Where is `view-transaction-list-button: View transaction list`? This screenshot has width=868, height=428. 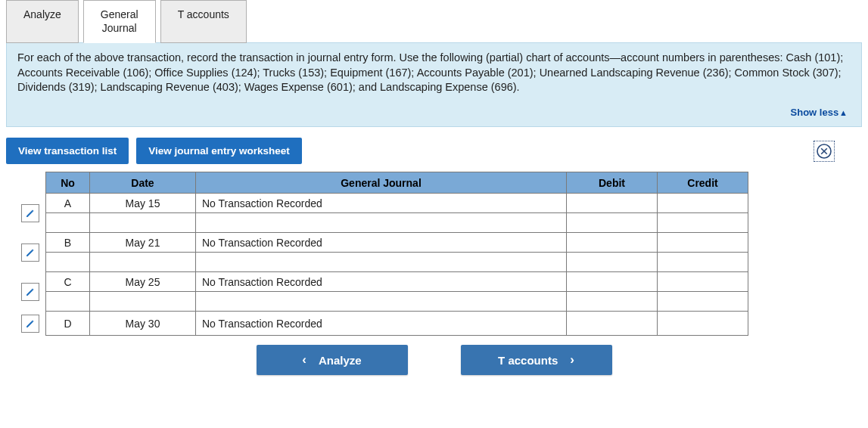 view-transaction-list-button: View transaction list is located at coordinates (67, 151).